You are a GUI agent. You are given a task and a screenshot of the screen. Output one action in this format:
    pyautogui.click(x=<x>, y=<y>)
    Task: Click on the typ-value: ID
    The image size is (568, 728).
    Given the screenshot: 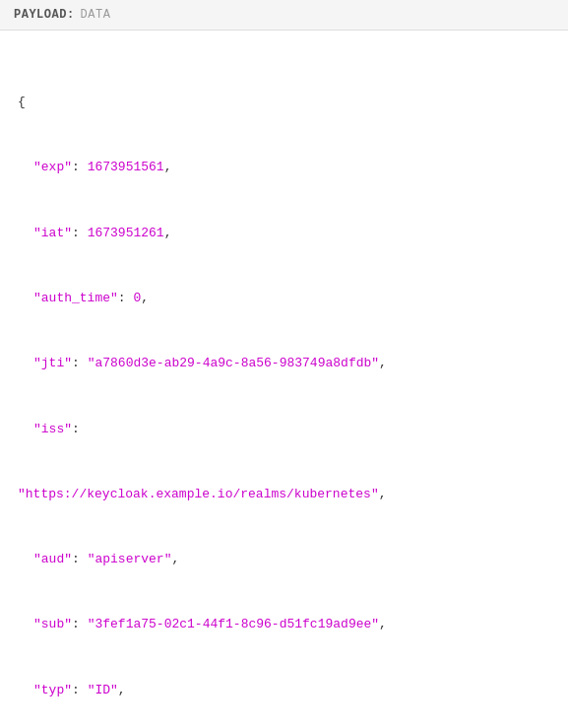 What is the action you would take?
    pyautogui.click(x=102, y=690)
    